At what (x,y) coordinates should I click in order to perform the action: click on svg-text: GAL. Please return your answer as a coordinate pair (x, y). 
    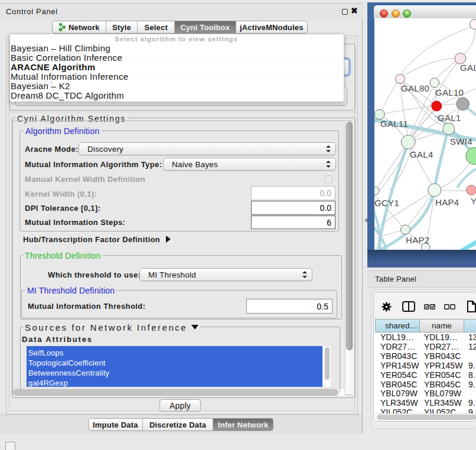
    Looking at the image, I should click on (468, 67).